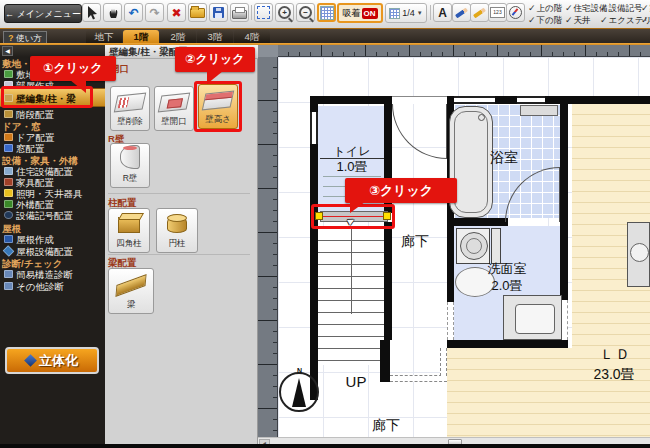 The image size is (650, 448). What do you see at coordinates (8, 51) in the screenshot?
I see `sidebar-collapse-button: ◀` at bounding box center [8, 51].